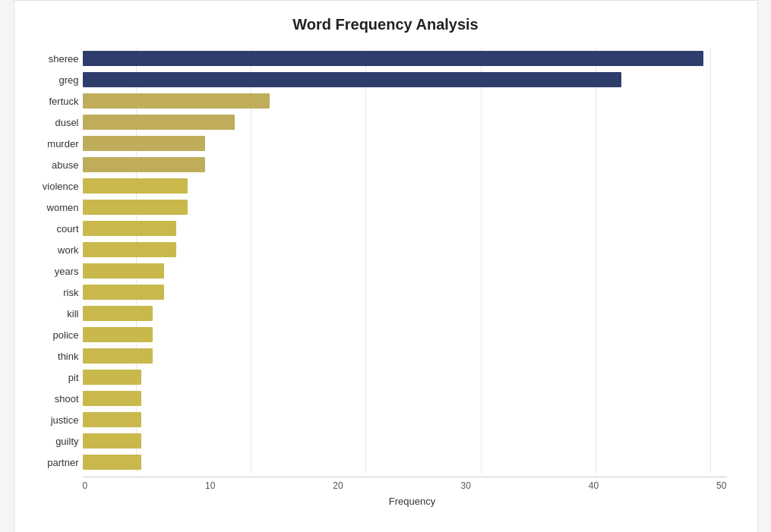 This screenshot has width=771, height=532. What do you see at coordinates (405, 186) in the screenshot?
I see `bar-row: violence` at bounding box center [405, 186].